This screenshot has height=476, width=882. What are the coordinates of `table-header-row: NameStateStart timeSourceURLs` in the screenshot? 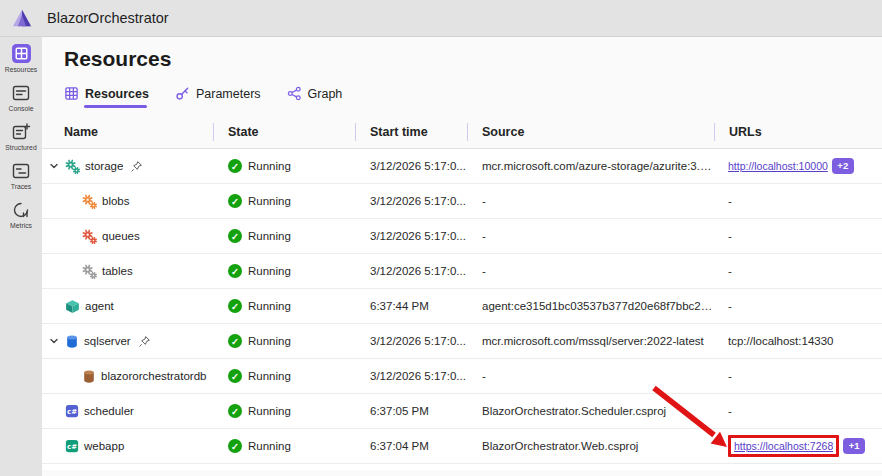 It's located at (462, 132).